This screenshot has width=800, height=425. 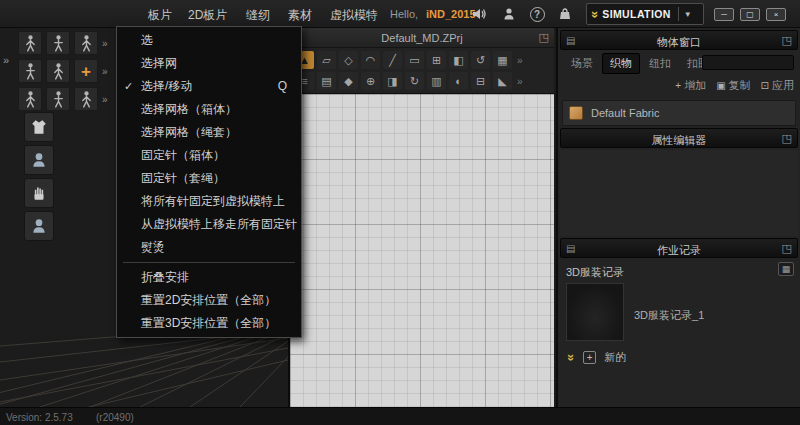 What do you see at coordinates (209, 40) in the screenshot?
I see `menu-item-select: 选` at bounding box center [209, 40].